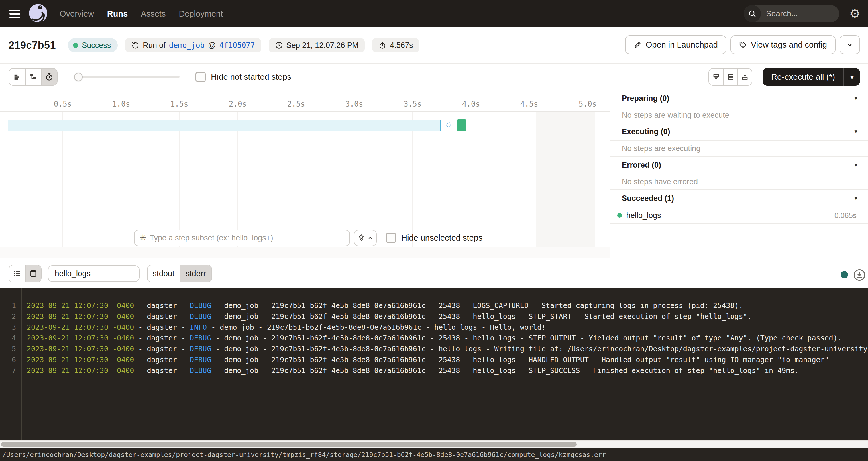  I want to click on run-header-actions: Open in Launchpad View tags and config, so click(743, 45).